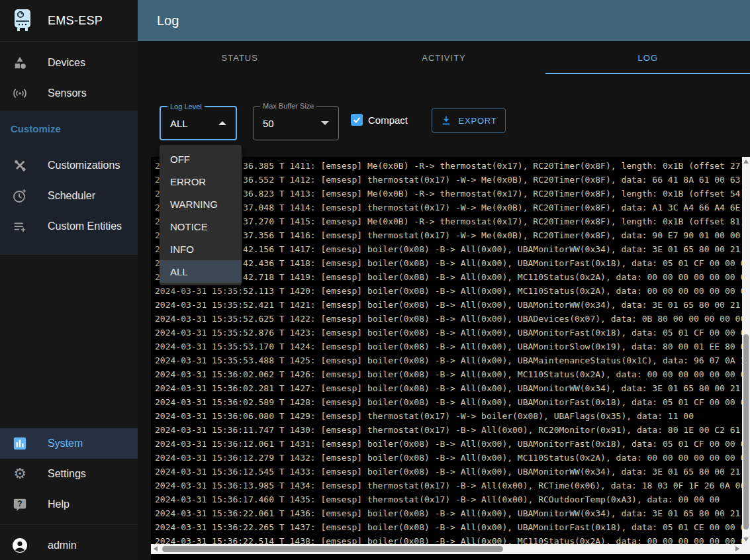 The width and height of the screenshot is (750, 560). Describe the element at coordinates (453, 304) in the screenshot. I see `log-line: 2024-03-31 15:35:52.421 T 1421: [emsesp]…` at that location.